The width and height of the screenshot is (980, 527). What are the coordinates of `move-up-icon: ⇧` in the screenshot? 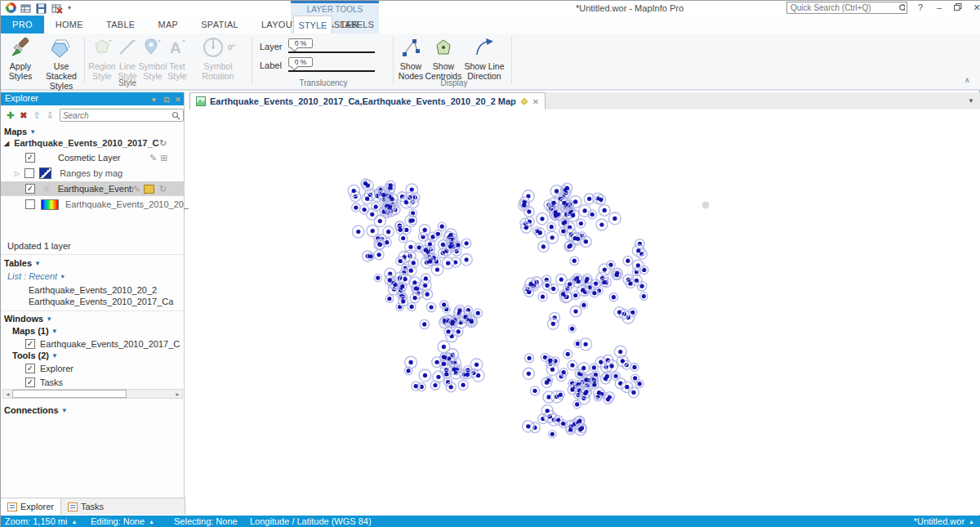 It's located at (36, 116).